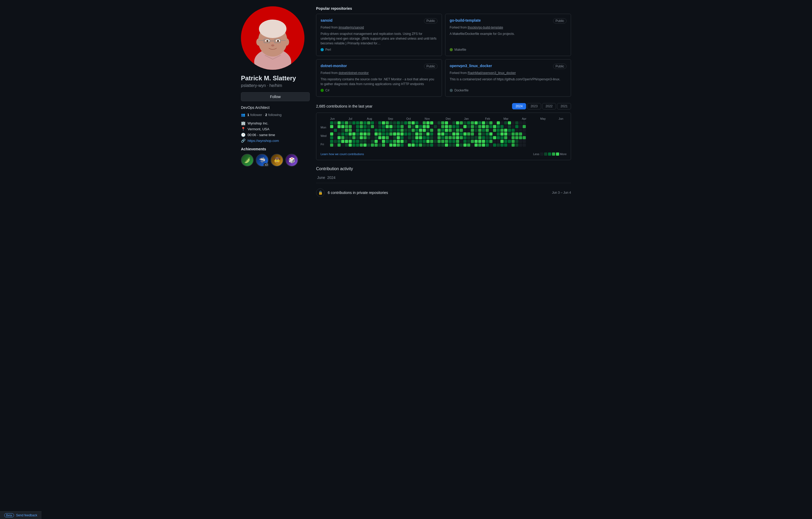 The width and height of the screenshot is (812, 519). Describe the element at coordinates (492, 73) in the screenshot. I see `fork-link-openvpn: RaphMad/openvpn3_linux_docker` at that location.